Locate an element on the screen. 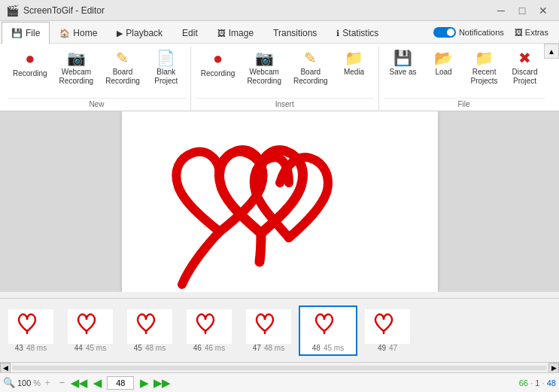 The image size is (559, 392). extras-button: 🖼 Extras is located at coordinates (531, 32).